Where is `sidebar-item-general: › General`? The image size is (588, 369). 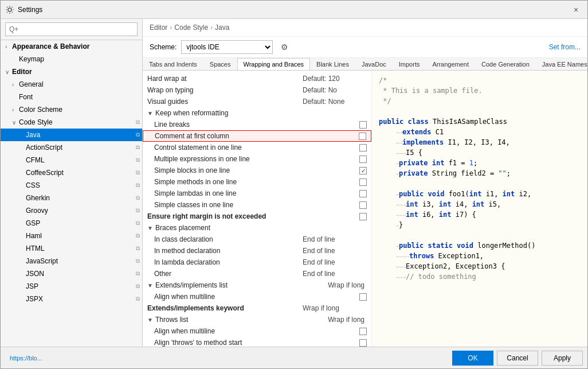 sidebar-item-general: › General is located at coordinates (71, 84).